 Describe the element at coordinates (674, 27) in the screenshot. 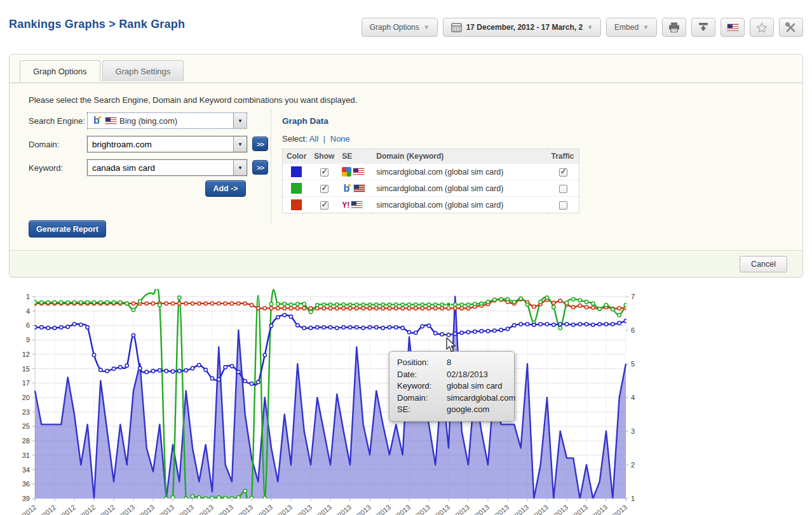

I see `print-button` at that location.